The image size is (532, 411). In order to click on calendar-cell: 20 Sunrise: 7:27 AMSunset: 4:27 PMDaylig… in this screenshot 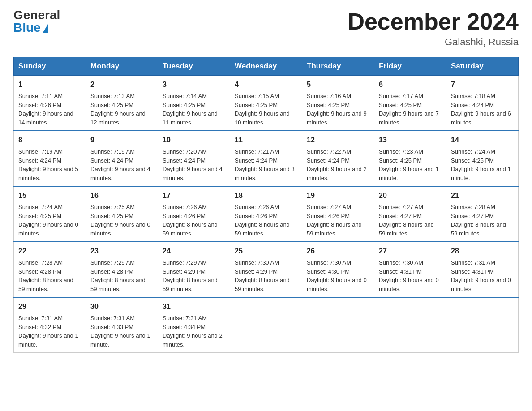, I will do `click(410, 214)`.